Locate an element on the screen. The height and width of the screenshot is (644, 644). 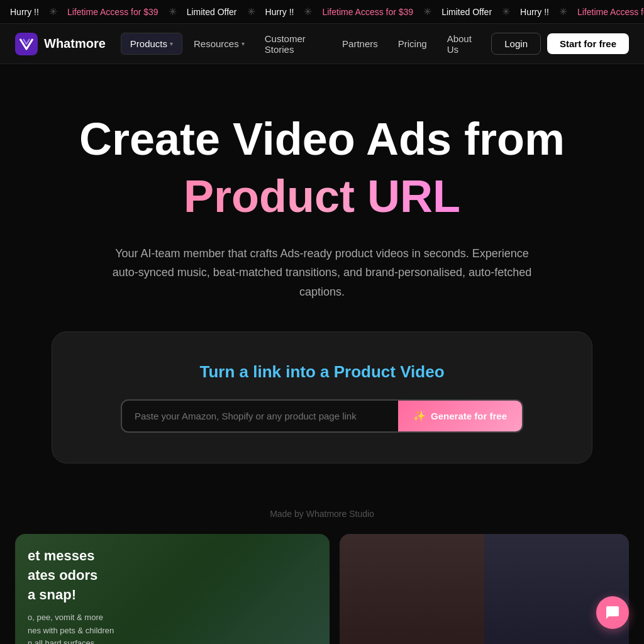
ticker-star-2: ✳ is located at coordinates (172, 11).